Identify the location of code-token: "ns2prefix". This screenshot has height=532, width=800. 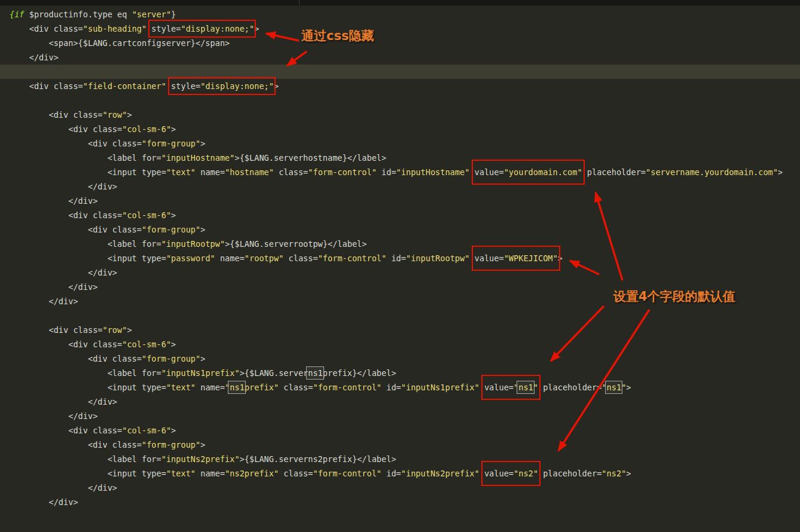
(252, 473).